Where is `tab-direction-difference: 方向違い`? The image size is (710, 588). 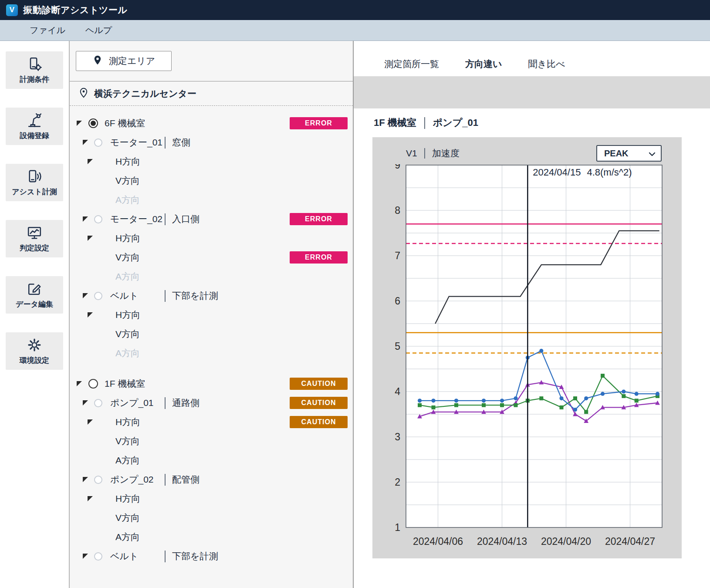
tab-direction-difference: 方向違い is located at coordinates (483, 64).